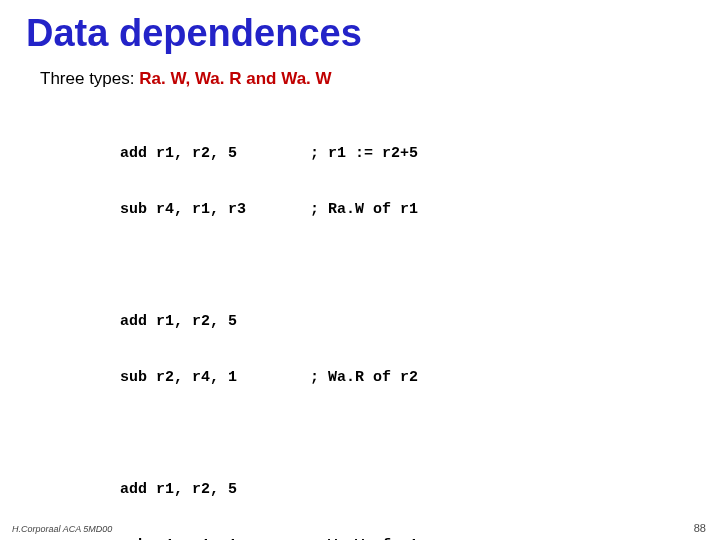 Image resolution: width=720 pixels, height=540 pixels. Describe the element at coordinates (62, 529) in the screenshot. I see `footer-author: H.Corporaal ACA 5MD00` at that location.